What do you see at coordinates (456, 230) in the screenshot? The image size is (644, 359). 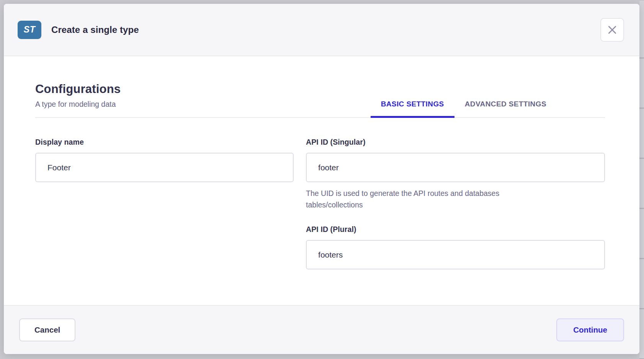 I see `api-id-plural-label: API ID (Plural)` at bounding box center [456, 230].